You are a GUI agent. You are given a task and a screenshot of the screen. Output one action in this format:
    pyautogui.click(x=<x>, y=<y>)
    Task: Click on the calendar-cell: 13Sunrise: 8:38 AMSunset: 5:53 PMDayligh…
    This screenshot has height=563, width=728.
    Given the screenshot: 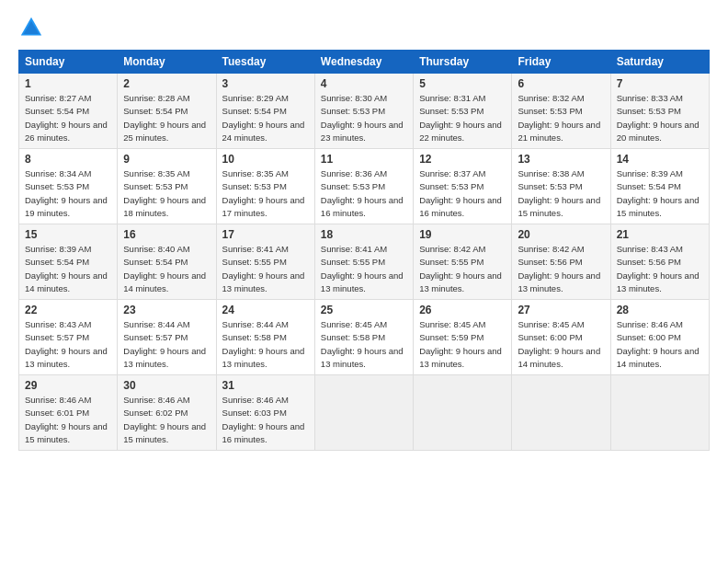 What is the action you would take?
    pyautogui.click(x=561, y=187)
    